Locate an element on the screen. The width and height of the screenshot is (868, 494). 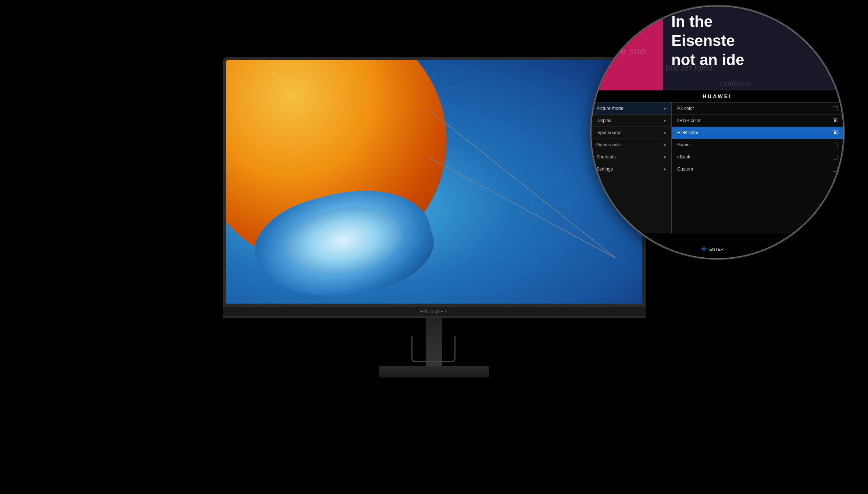
osd-sub-item-game: Game is located at coordinates (757, 145).